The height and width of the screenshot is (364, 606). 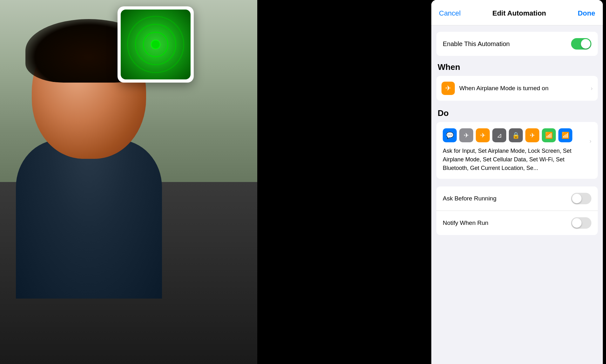 I want to click on filter-icon: ⊿, so click(x=499, y=135).